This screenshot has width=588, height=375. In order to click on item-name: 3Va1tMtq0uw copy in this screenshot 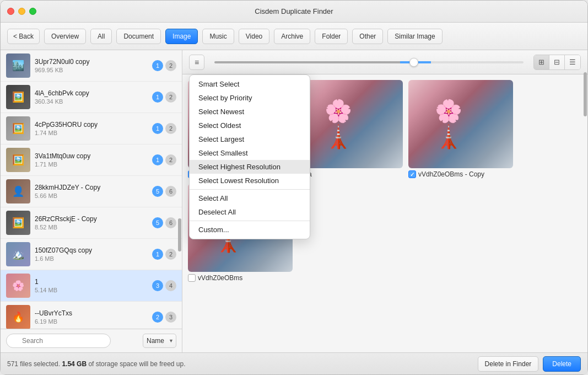, I will do `click(94, 156)`.